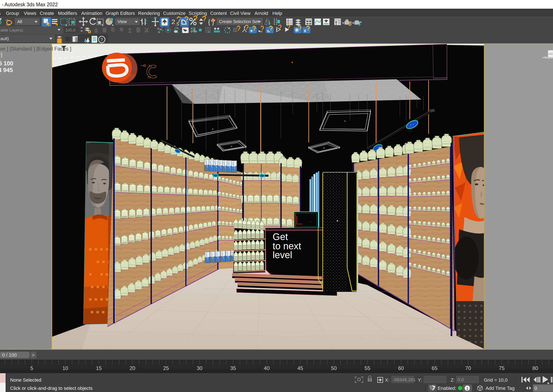  I want to click on svg-text: able Layers), so click(12, 30).